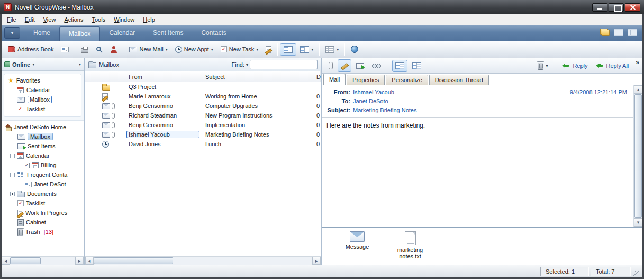  What do you see at coordinates (13, 194) in the screenshot?
I see `expand-expander-icon` at bounding box center [13, 194].